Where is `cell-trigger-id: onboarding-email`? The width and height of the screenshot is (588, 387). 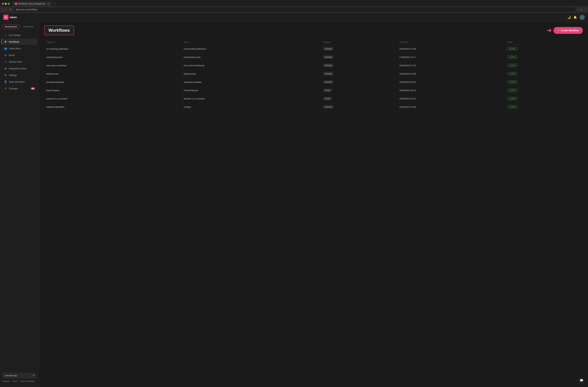 cell-trigger-id: onboarding-email is located at coordinates (113, 57).